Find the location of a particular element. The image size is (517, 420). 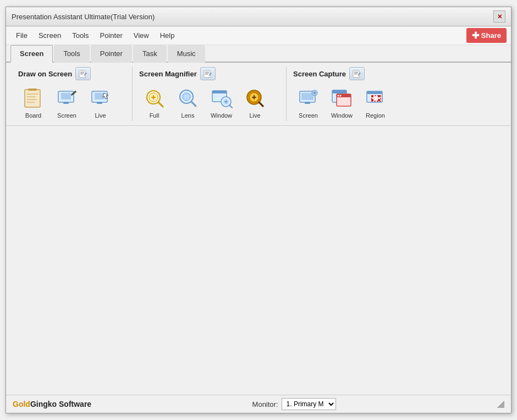

capture-screen-icon is located at coordinates (309, 98).